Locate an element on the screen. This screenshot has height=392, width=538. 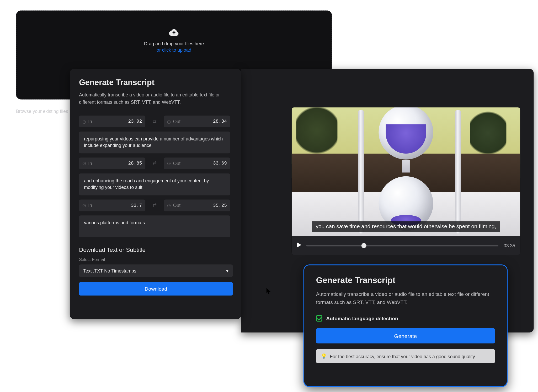
lightbulb-icon: 💡 is located at coordinates (324, 356).